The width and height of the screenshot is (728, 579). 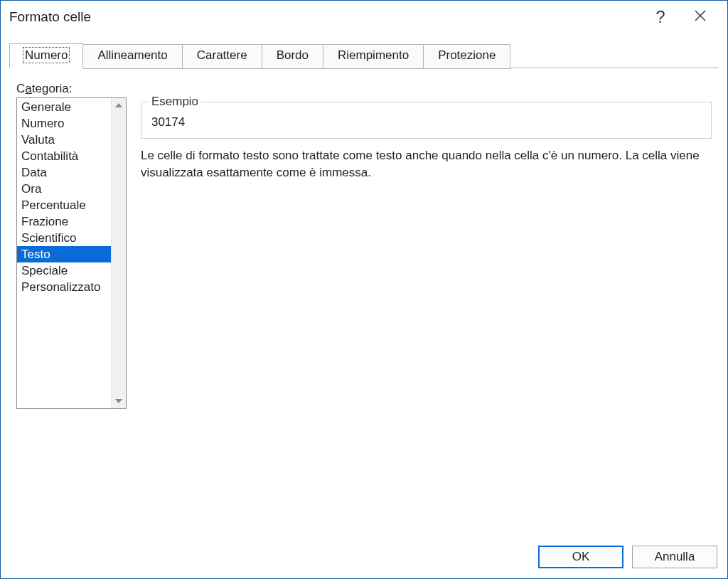 I want to click on category-listbox: GeneraleNumeroValutaContabilitàDataOraPe…, so click(x=71, y=253).